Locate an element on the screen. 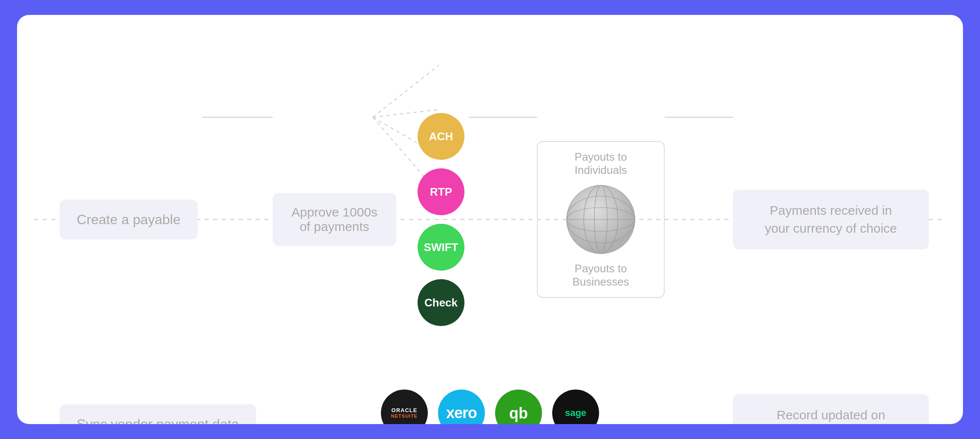  globe-box: Payouts toIndividuals Payouts toBusiness… is located at coordinates (601, 220).